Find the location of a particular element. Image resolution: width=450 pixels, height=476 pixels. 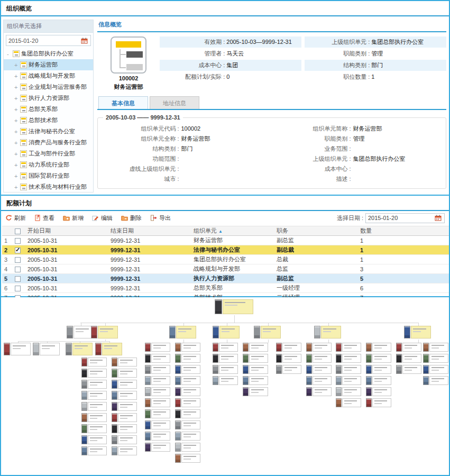

column-header: 结束日期 is located at coordinates (150, 231).